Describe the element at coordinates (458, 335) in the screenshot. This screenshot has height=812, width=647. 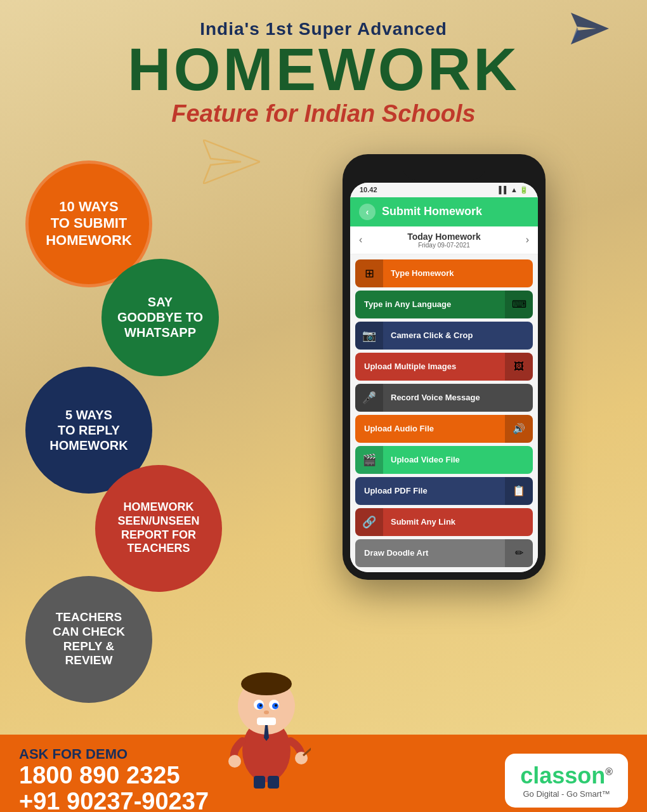
I see `menu-label-camera: Camera Click & Crop` at that location.